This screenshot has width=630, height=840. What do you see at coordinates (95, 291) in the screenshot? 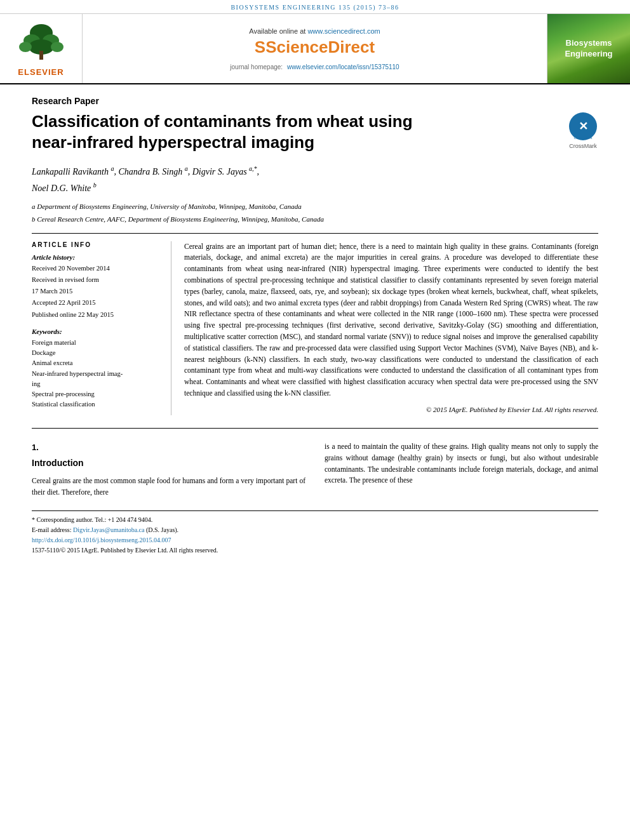
I see `history-item-3: 17 March 2015` at bounding box center [95, 291].